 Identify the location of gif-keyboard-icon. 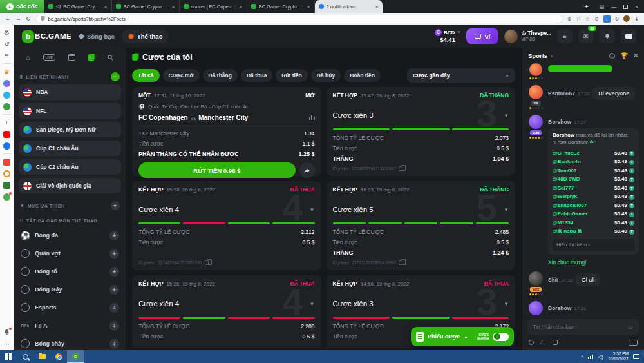
(633, 343).